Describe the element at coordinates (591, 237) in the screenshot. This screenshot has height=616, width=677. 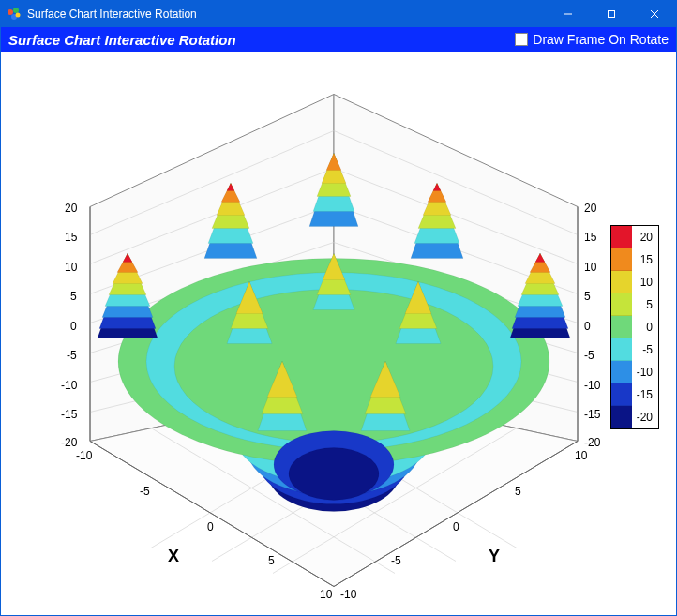
I see `z-tick-r: 15` at that location.